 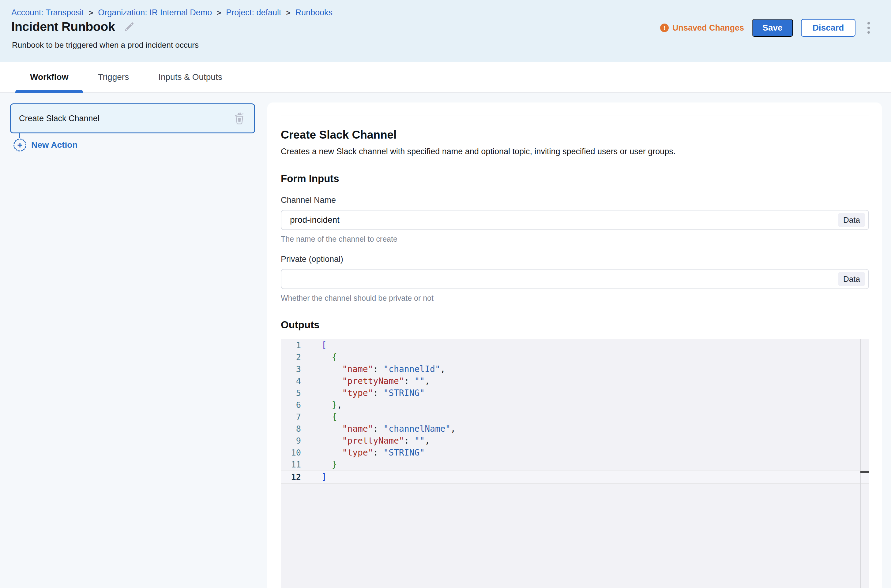 I want to click on divider, so click(x=575, y=116).